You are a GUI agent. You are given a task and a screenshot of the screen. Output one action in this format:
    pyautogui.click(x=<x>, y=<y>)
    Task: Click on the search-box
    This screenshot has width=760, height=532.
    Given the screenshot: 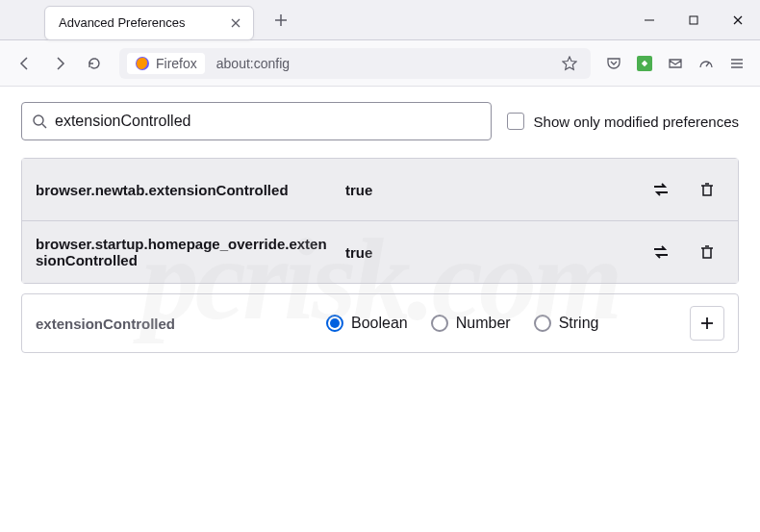 What is the action you would take?
    pyautogui.click(x=256, y=121)
    